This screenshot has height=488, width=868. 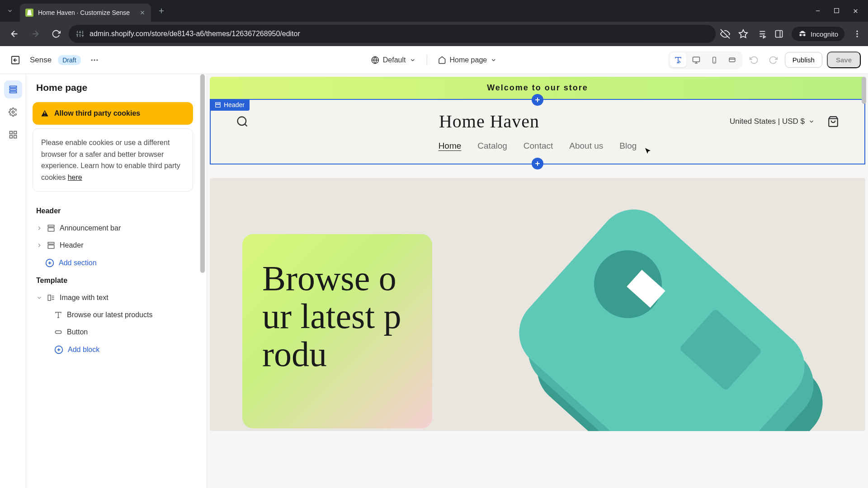 I want to click on tree-header: Header, so click(x=113, y=245).